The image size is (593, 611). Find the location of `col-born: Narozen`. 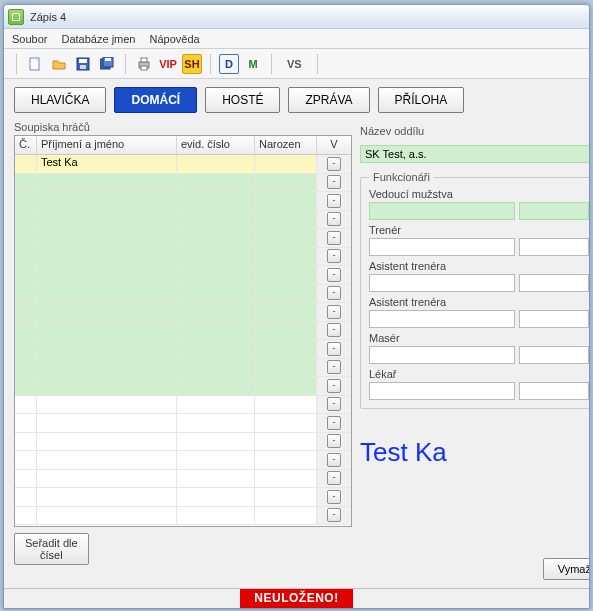

col-born: Narozen is located at coordinates (286, 145).